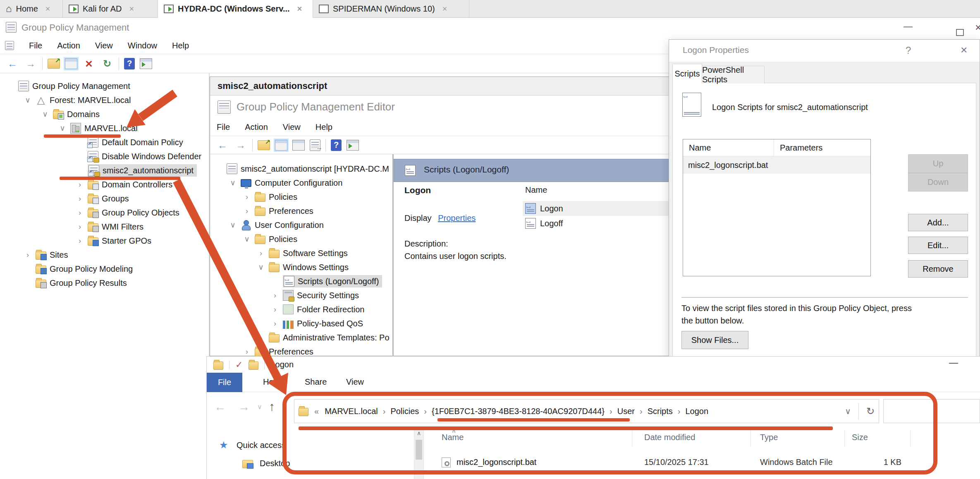  What do you see at coordinates (31, 9) in the screenshot?
I see `console-tab-home: ⌂ Home ×` at bounding box center [31, 9].